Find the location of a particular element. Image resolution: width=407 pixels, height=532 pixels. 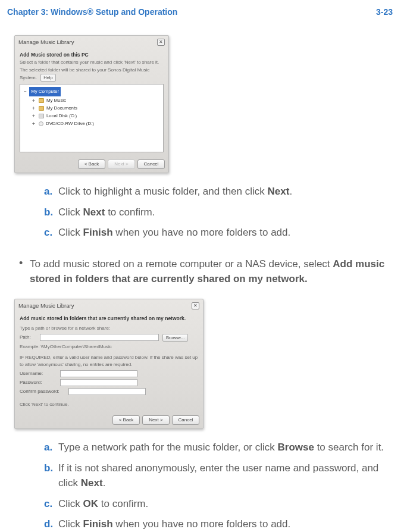

dialog1-line1: Select a folder that contains your music… is located at coordinates (92, 62).